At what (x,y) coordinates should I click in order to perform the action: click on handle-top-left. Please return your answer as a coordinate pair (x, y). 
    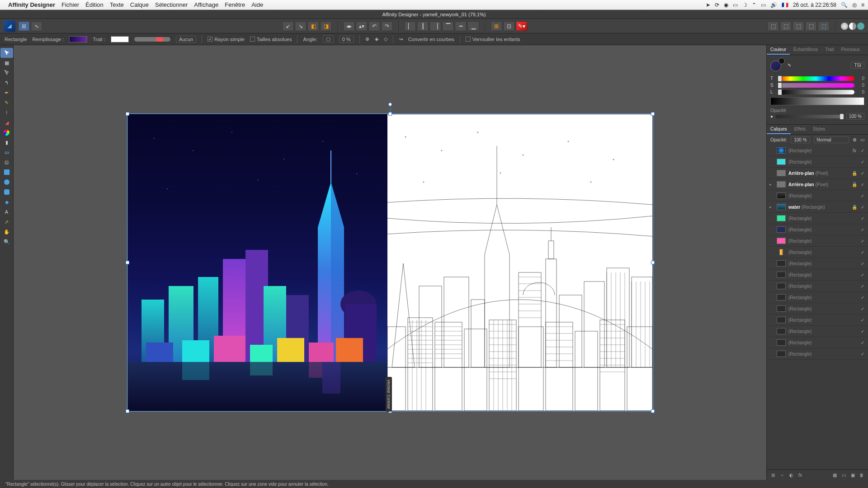
    Looking at the image, I should click on (127, 114).